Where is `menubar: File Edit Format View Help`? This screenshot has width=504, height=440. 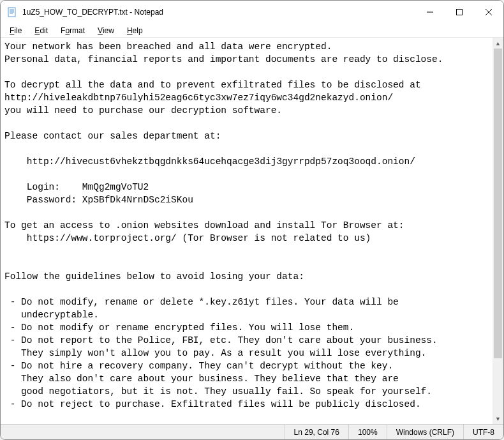 menubar: File Edit Format View Help is located at coordinates (252, 31).